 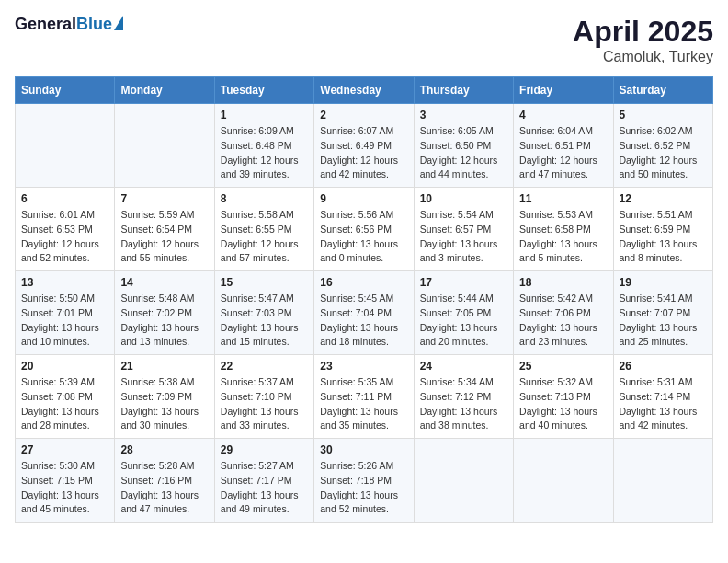 I want to click on day-detail: Sunrise: 5:42 AM Sunset: 7:06 PM Dayligh…, so click(x=563, y=320).